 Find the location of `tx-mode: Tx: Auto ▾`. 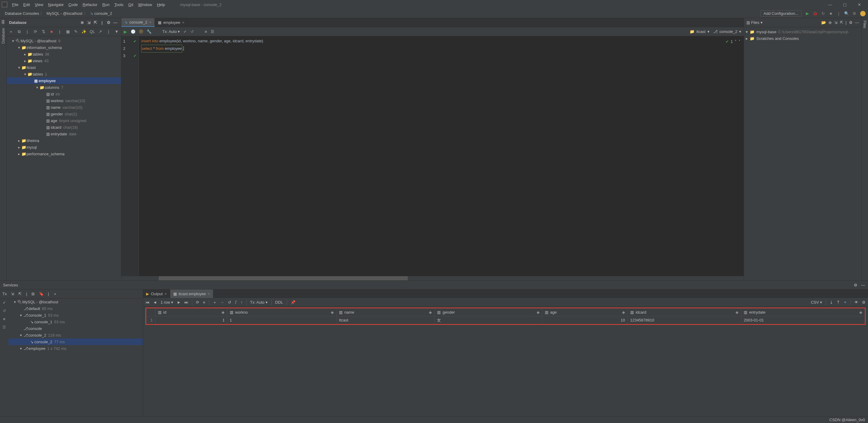

tx-mode: Tx: Auto ▾ is located at coordinates (171, 32).